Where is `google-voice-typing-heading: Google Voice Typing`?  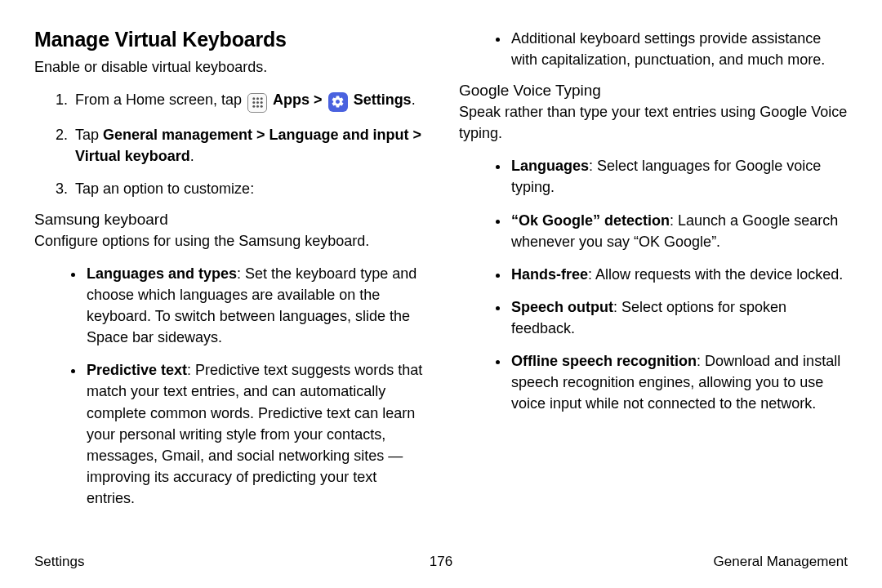 google-voice-typing-heading: Google Voice Typing is located at coordinates (653, 91).